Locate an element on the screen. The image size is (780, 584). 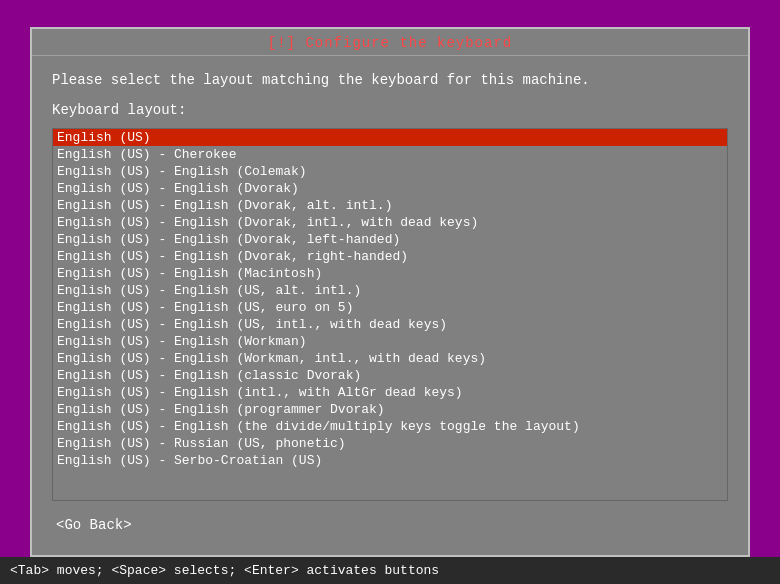
list-item: English (US) - English (Dvorak, intl., w… is located at coordinates (390, 222).